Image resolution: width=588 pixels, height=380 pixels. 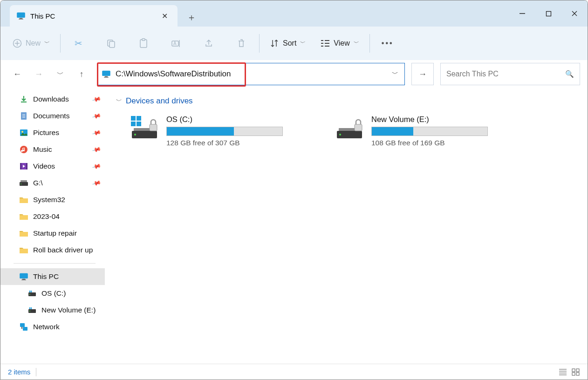 I want to click on sidebar-item: System32, so click(x=53, y=200).